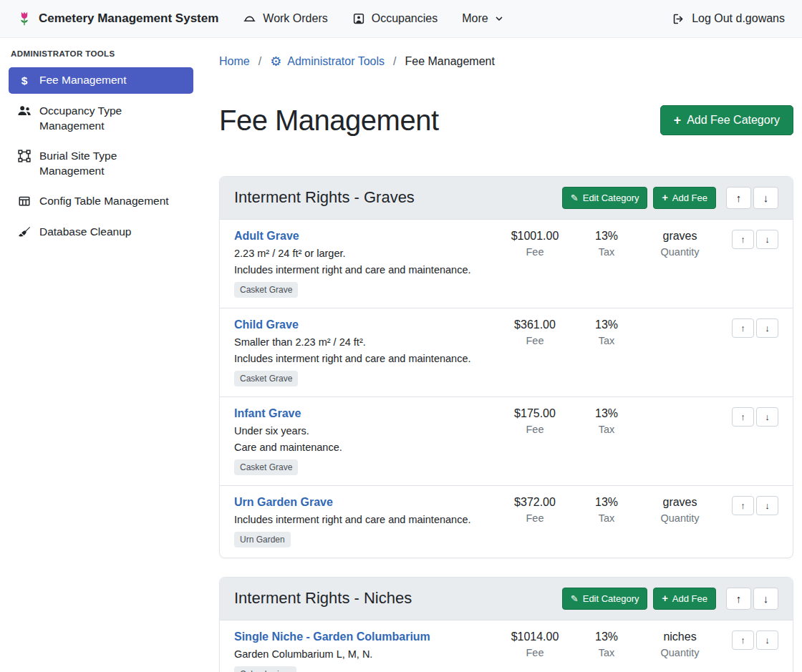 Image resolution: width=802 pixels, height=672 pixels. I want to click on arrow-down-icon: ↓, so click(768, 417).